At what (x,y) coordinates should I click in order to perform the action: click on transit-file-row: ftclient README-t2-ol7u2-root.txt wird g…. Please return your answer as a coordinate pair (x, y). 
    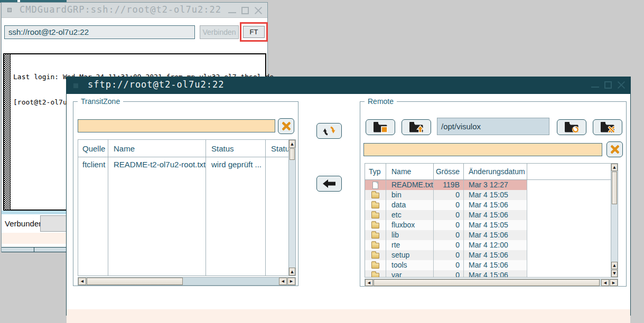
    Looking at the image, I should click on (187, 165).